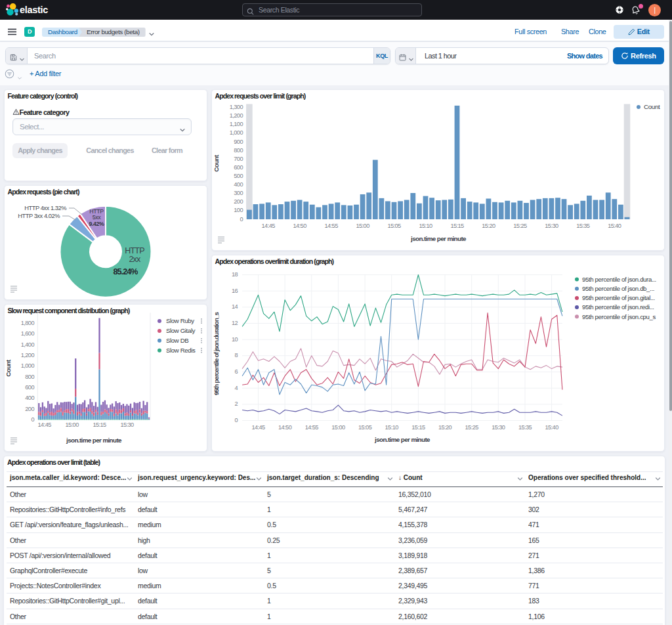 The height and width of the screenshot is (625, 672). I want to click on svg-text: HTTP 4xx 1.32%, so click(45, 207).